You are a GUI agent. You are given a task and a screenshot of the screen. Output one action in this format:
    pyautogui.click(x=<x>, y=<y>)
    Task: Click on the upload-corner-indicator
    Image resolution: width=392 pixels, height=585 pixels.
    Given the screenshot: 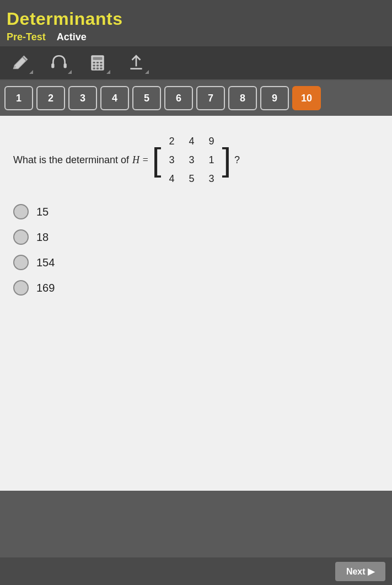 What is the action you would take?
    pyautogui.click(x=147, y=72)
    